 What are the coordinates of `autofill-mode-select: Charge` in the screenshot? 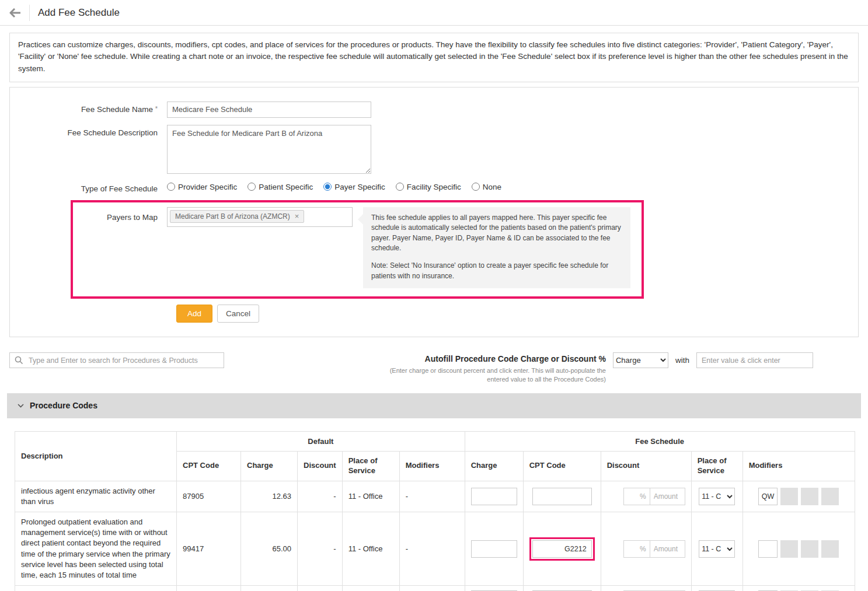 It's located at (641, 361).